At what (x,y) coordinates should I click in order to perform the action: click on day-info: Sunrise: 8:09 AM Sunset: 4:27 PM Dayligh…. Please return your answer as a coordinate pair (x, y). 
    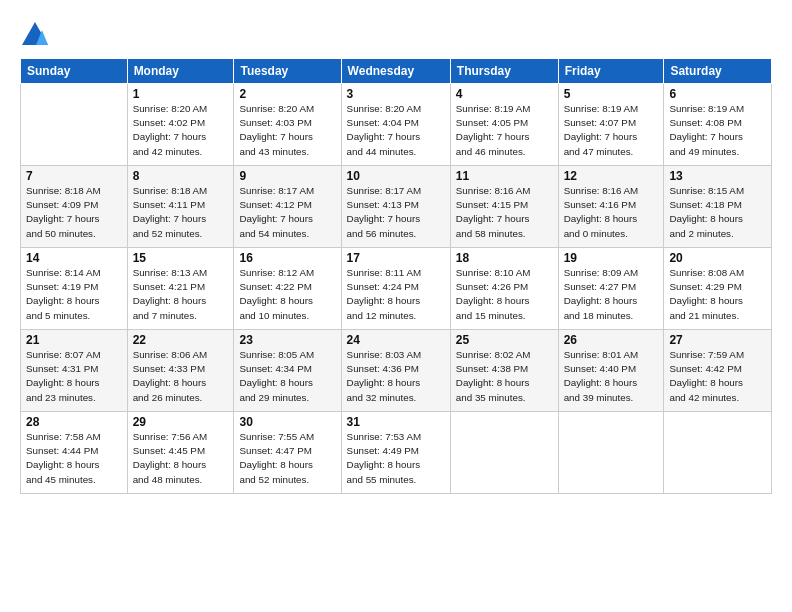
    Looking at the image, I should click on (612, 294).